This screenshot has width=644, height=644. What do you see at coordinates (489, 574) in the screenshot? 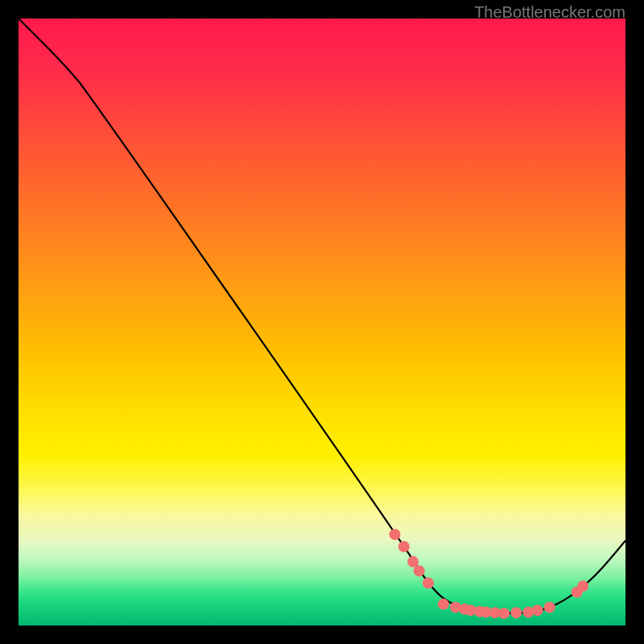
I see `chart-markers` at bounding box center [489, 574].